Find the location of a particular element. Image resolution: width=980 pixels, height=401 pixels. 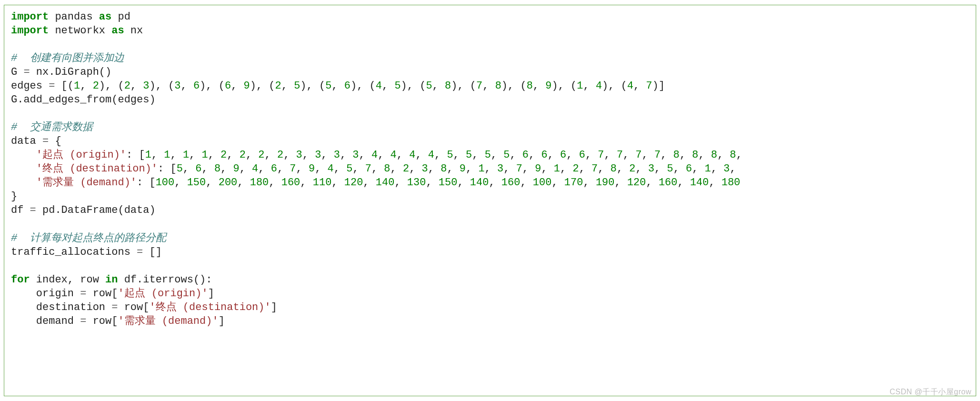

num: 130 is located at coordinates (417, 183).